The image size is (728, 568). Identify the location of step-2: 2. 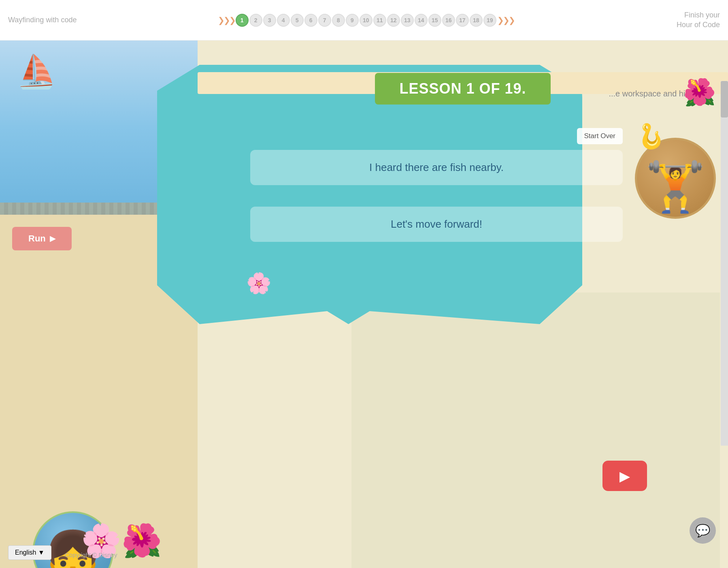
(256, 20).